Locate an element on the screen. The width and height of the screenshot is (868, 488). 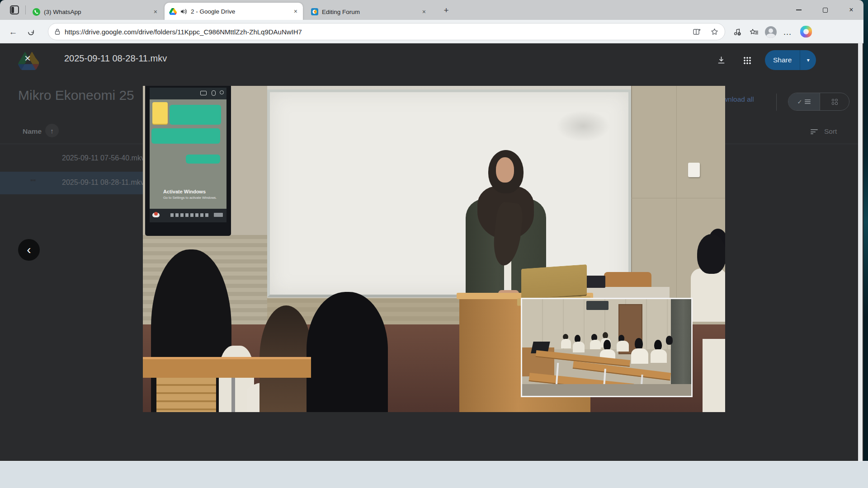
whatsapp-chat-area: Activate Windows Go to Settings to activ… is located at coordinates (188, 154).